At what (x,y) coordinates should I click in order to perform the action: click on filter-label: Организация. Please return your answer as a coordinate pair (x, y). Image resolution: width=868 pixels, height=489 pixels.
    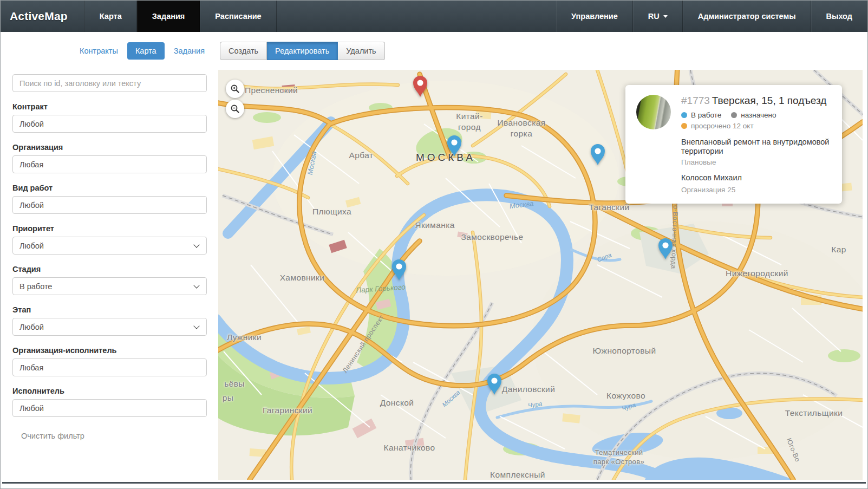
    Looking at the image, I should click on (109, 147).